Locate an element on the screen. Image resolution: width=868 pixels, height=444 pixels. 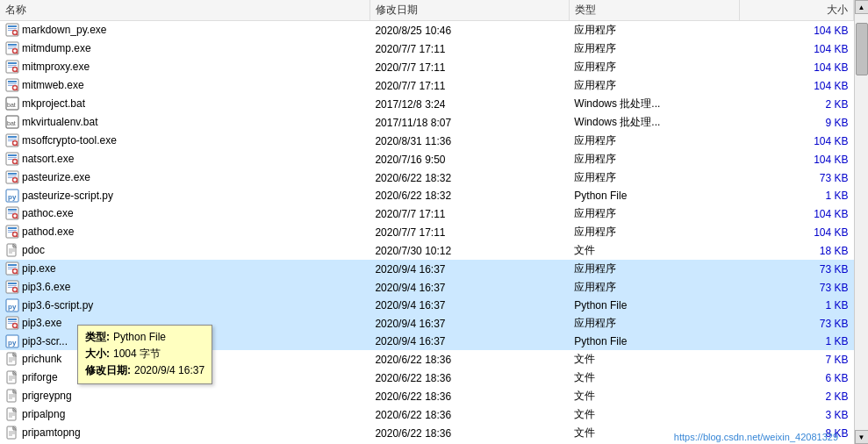
file-name-text: pripalpng is located at coordinates (44, 414).